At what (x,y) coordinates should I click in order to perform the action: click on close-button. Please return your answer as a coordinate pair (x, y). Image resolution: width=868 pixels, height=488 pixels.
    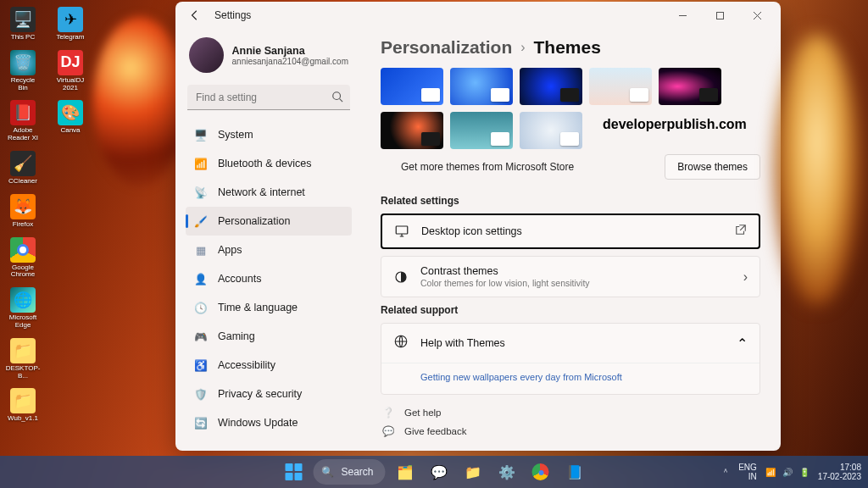
    Looking at the image, I should click on (757, 15).